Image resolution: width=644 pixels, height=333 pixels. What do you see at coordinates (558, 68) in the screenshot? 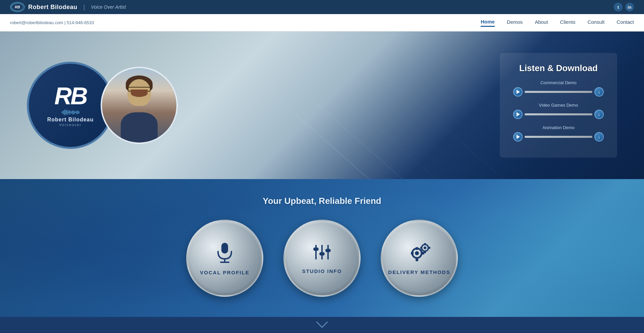
I see `listen-title: Listen & Download` at bounding box center [558, 68].